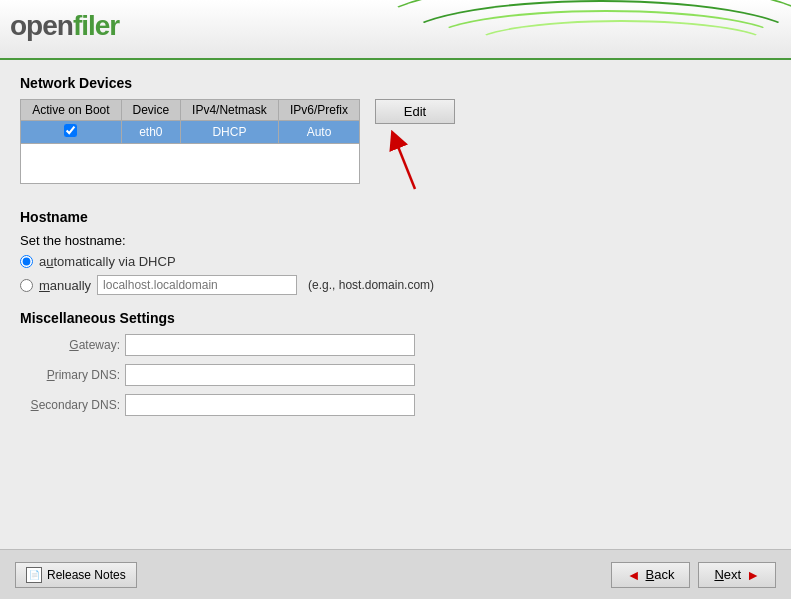 The image size is (791, 599). What do you see at coordinates (35, 405) in the screenshot?
I see `s-underline: S` at bounding box center [35, 405].